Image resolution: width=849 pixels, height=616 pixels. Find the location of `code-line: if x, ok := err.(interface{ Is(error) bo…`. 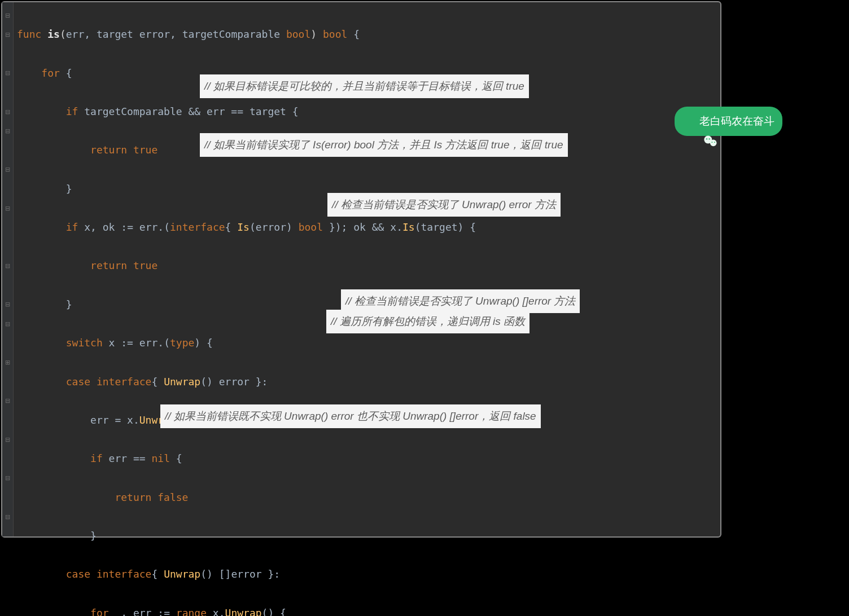

code-line: if x, ok := err.(interface{ Is(error) bo… is located at coordinates (367, 227).